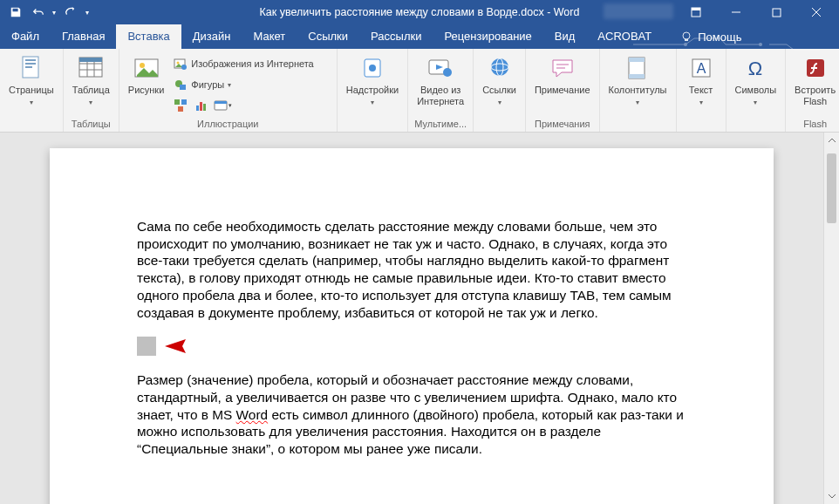 This screenshot has width=839, height=504. I want to click on group-headerfooter: Колонтитулы ▾, so click(638, 91).